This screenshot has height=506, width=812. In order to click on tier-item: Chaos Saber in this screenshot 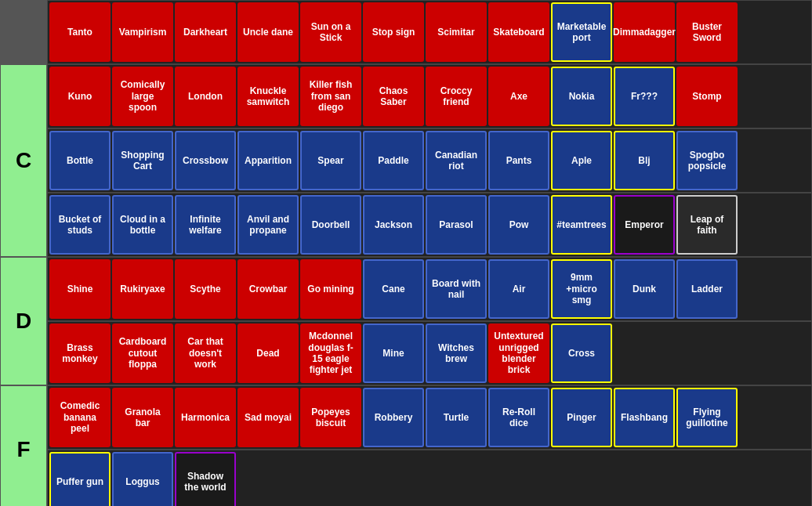, I will do `click(393, 96)`.